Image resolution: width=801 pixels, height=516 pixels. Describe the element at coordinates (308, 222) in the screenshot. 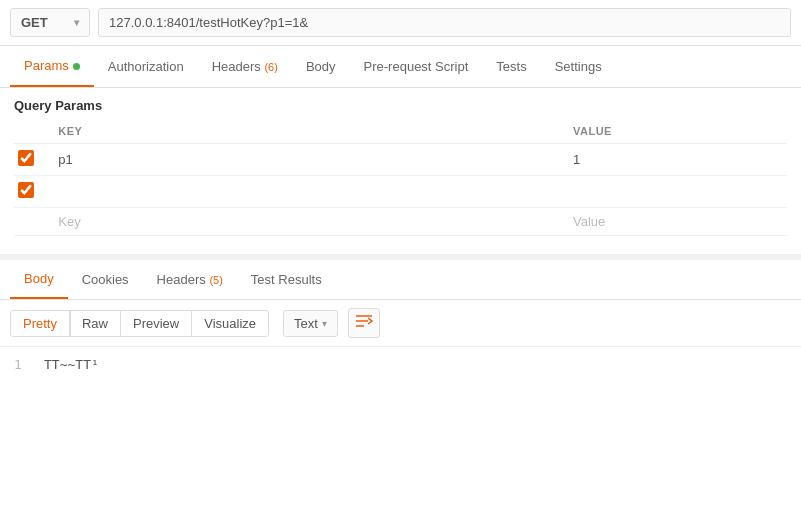

I see `placeholder-key: Key` at that location.